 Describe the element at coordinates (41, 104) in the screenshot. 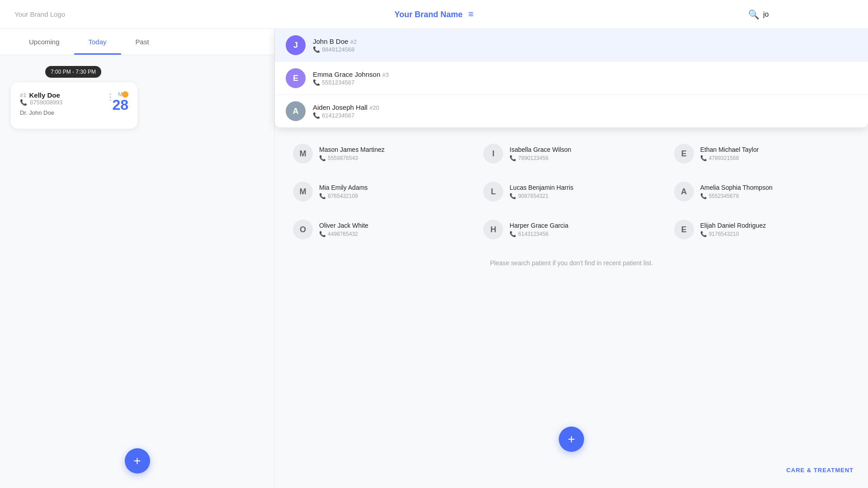

I see `patient-info: #1 Kelly Doe 📞 8759008993 Dr. John Doe` at that location.